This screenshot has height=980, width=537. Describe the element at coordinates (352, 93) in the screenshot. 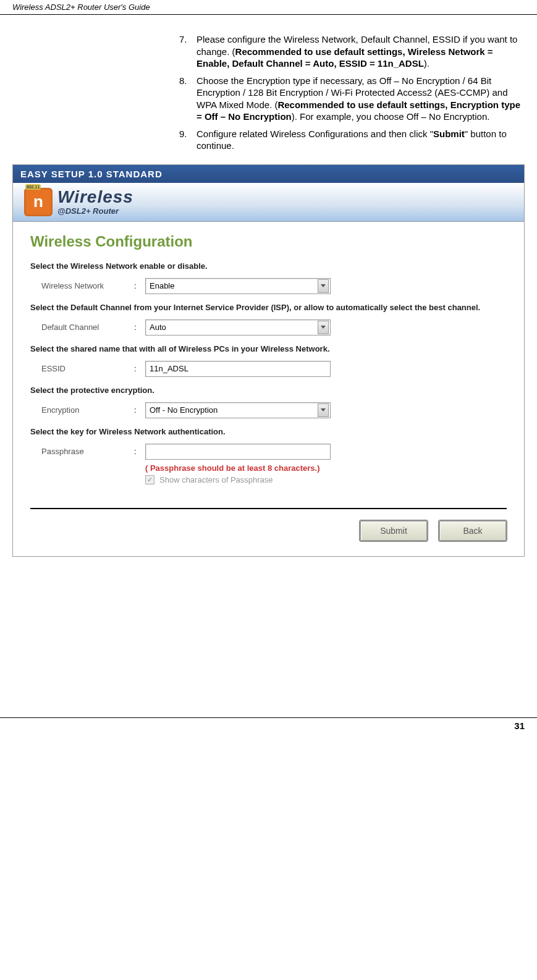

I see `instructions-list: 7. Please configure the Wireless Network…` at that location.